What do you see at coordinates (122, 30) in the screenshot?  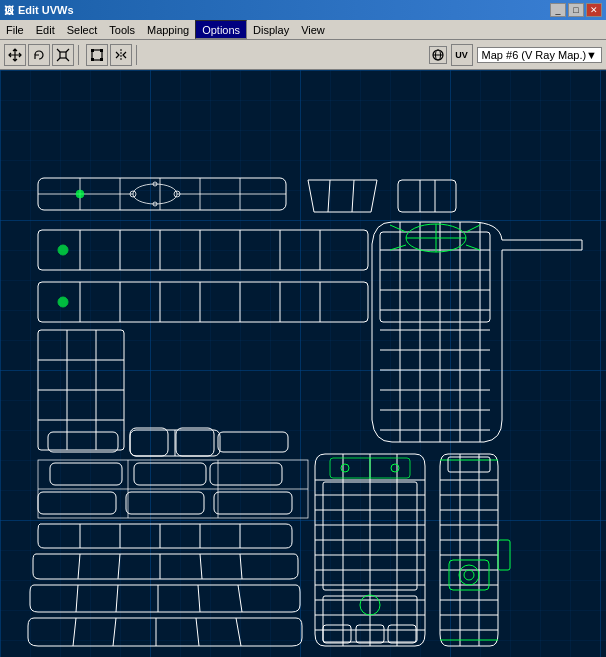 I see `menu-tools: Tools` at bounding box center [122, 30].